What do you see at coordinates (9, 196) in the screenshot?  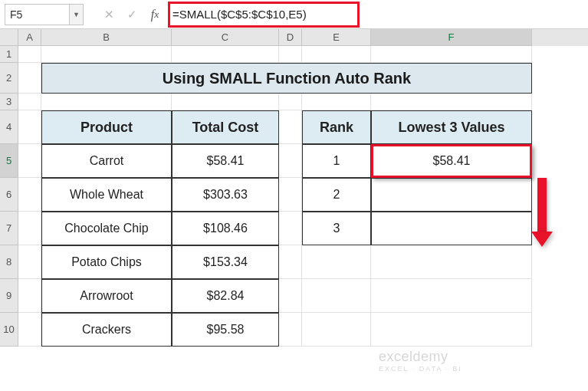 I see `row-headers: 1 2 3 4 5 6 7 8 9 10` at bounding box center [9, 196].